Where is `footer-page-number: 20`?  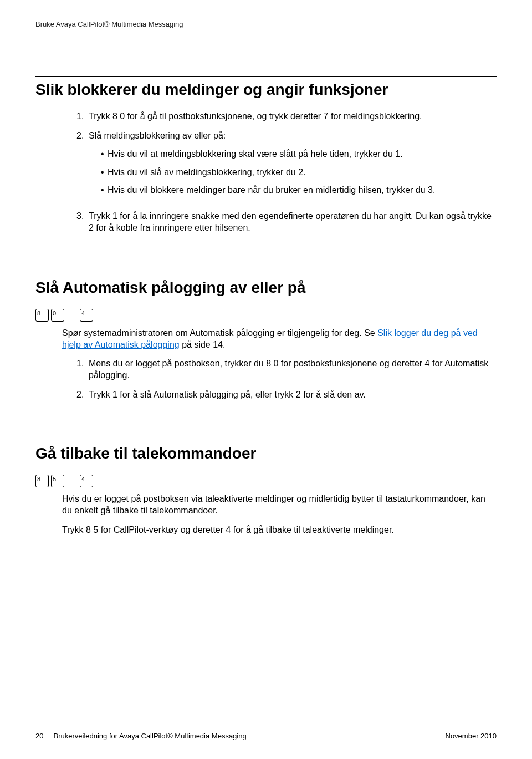
footer-page-number: 20 is located at coordinates (39, 736).